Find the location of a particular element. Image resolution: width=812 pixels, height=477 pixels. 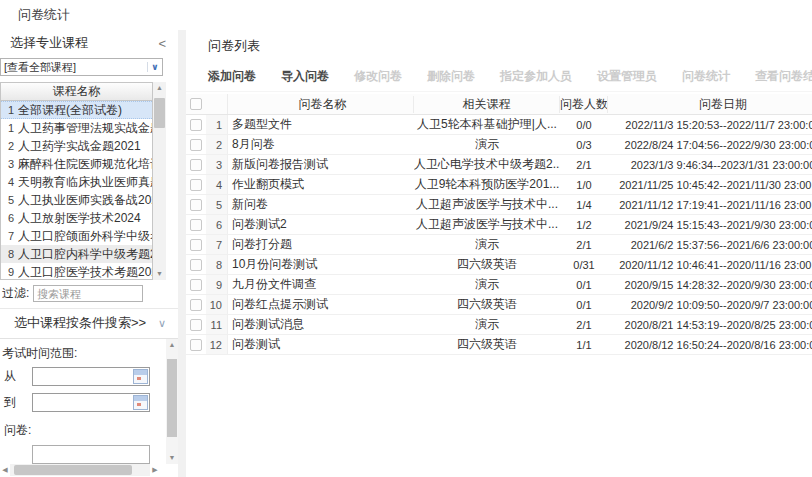

course-list-item: 7 人卫口腔颌面外科学中级考题2024 is located at coordinates (76, 236).